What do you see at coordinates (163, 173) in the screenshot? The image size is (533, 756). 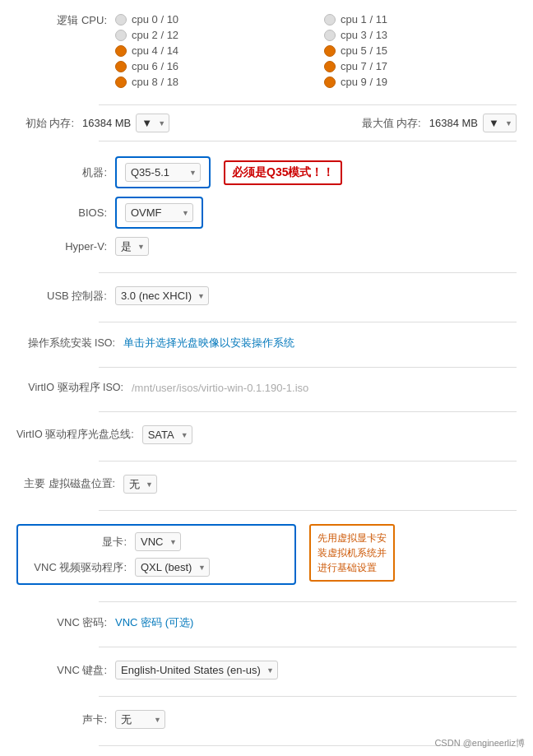 I see `machine-highlight-box: Q35-5.1Q35-4.2i440FX-5.1` at bounding box center [163, 173].